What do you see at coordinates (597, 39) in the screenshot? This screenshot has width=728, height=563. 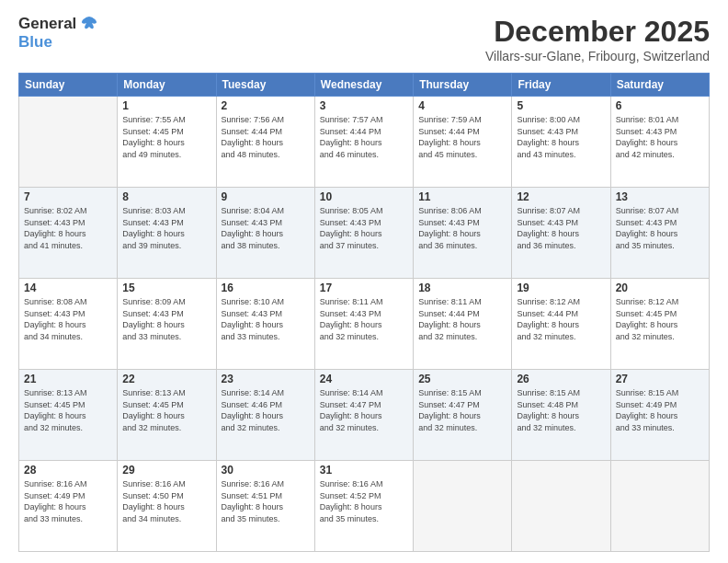 I see `title-block: December 2025 Villars-sur-Glane, Fribour…` at bounding box center [597, 39].